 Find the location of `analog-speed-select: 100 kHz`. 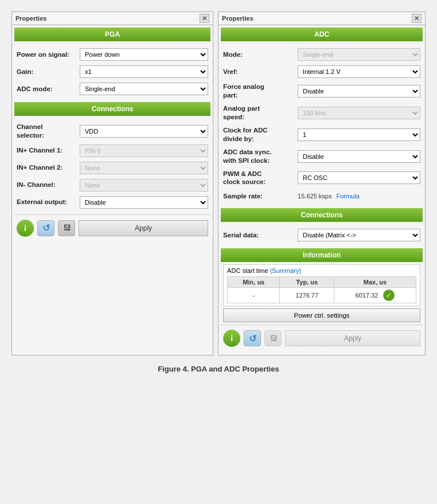

analog-speed-select: 100 kHz is located at coordinates (359, 113).